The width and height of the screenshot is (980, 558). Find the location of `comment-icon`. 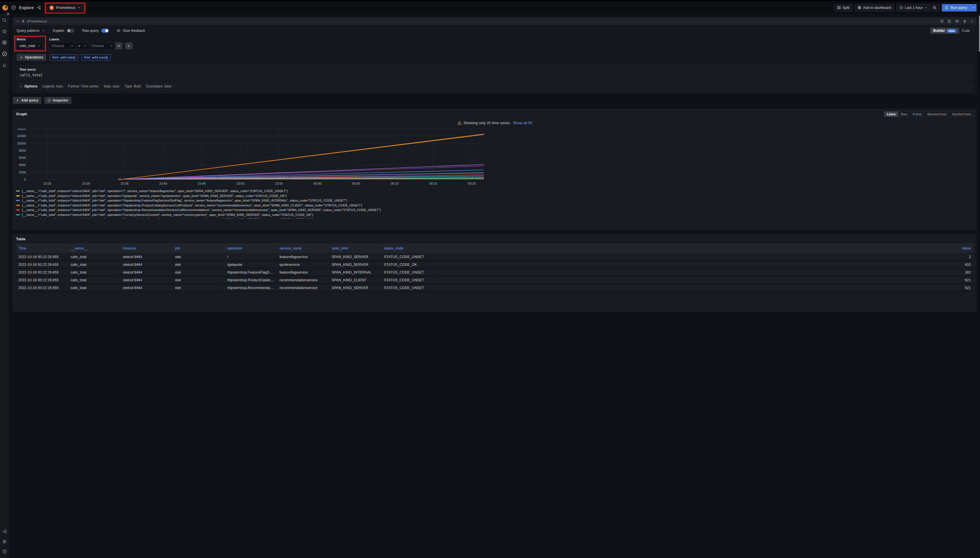

comment-icon is located at coordinates (119, 31).